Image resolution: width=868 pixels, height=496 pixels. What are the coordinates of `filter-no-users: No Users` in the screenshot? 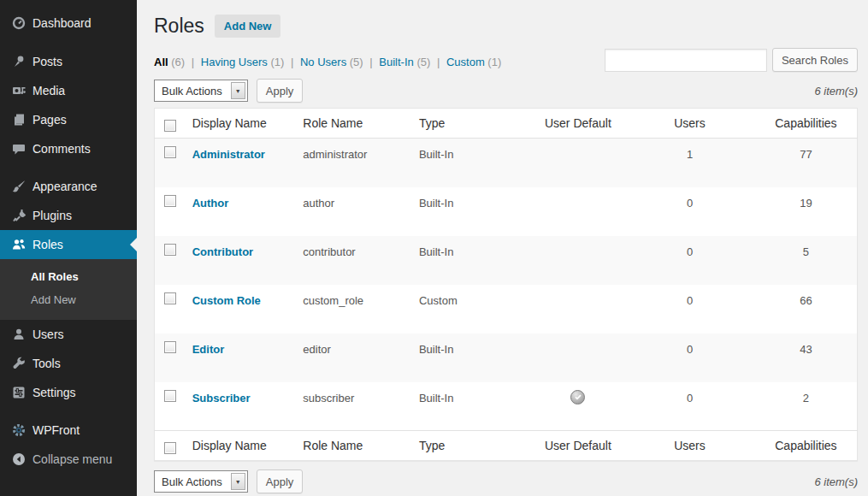 It's located at (323, 62).